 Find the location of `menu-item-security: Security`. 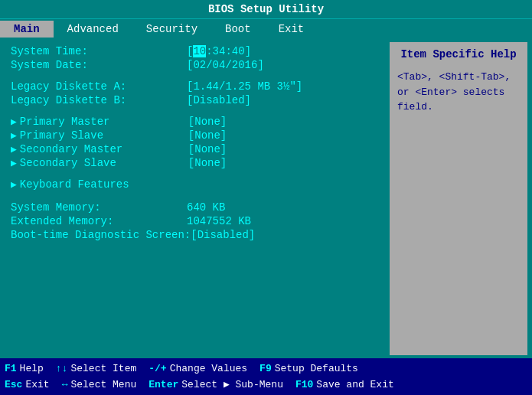

menu-item-security: Security is located at coordinates (171, 29).